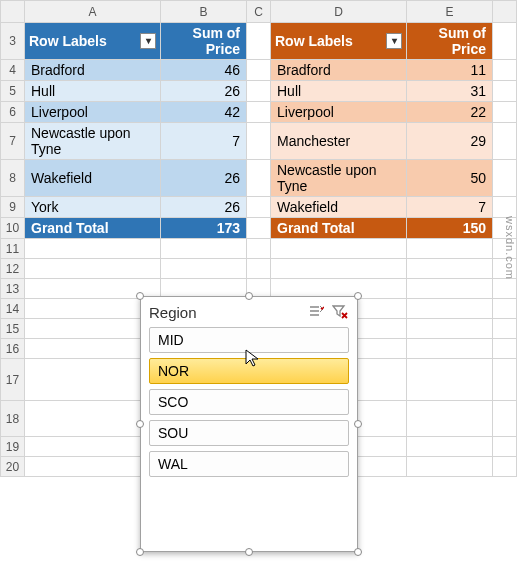 The width and height of the screenshot is (520, 585). I want to click on pivot-grand-total-value: 150, so click(450, 228).